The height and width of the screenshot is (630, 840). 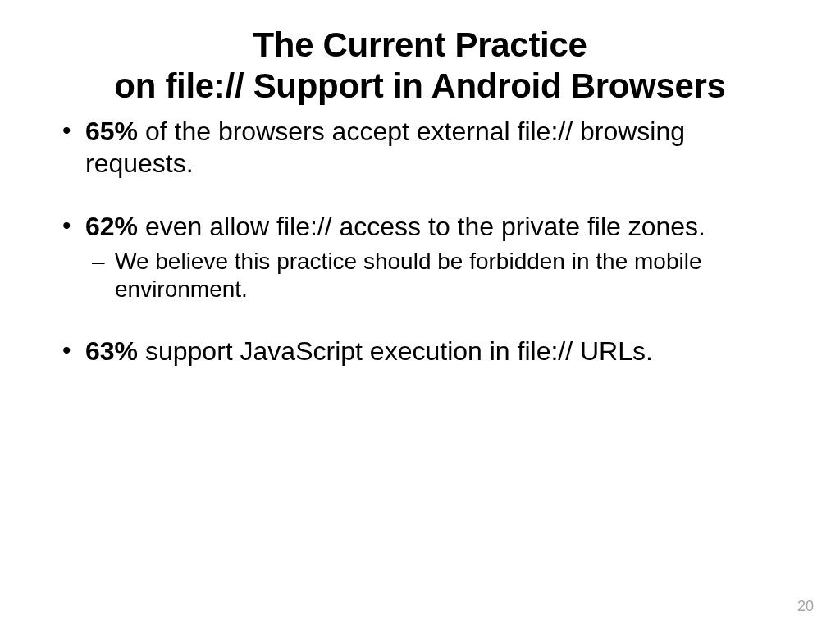 I want to click on sub-bullet-text: We believe this practice should be forbi…, so click(x=409, y=276).